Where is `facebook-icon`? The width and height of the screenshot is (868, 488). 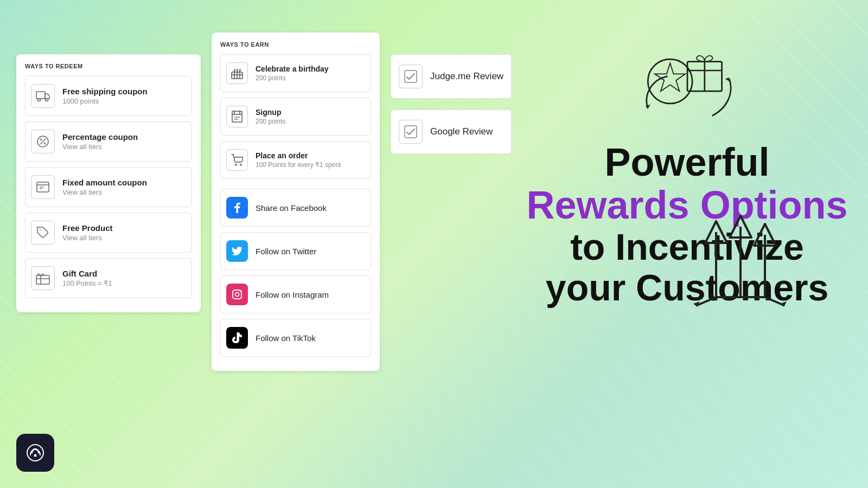 facebook-icon is located at coordinates (237, 208).